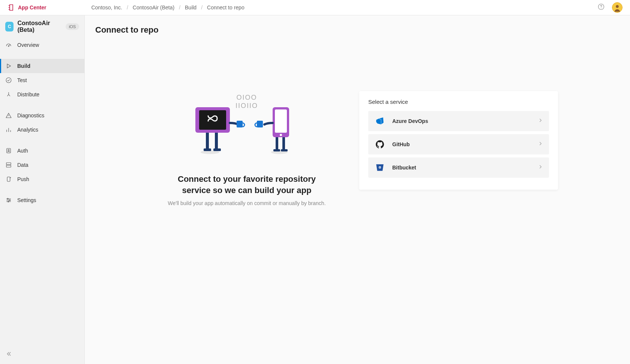 The width and height of the screenshot is (630, 364). Describe the element at coordinates (9, 27) in the screenshot. I see `app-badge: C` at that location.